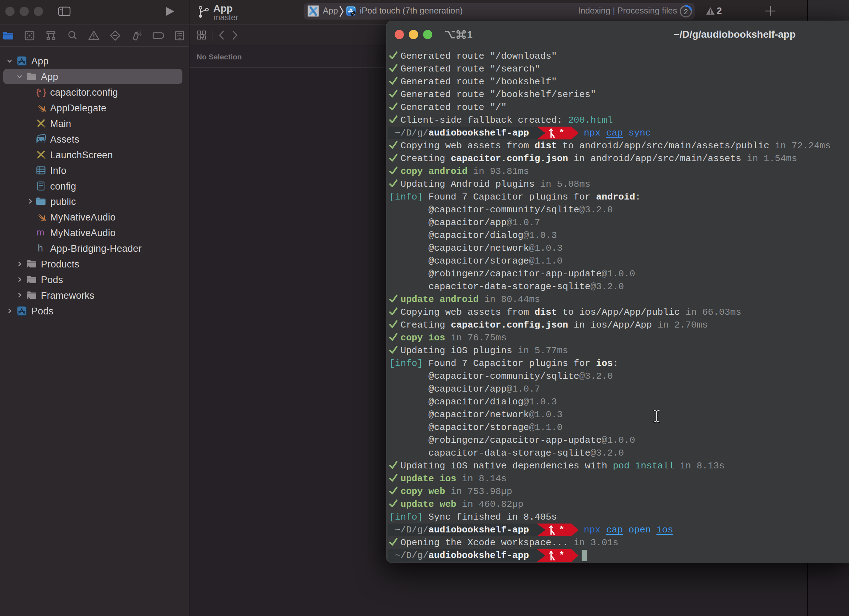 The image size is (849, 616). What do you see at coordinates (470, 34) in the screenshot?
I see `svg-text: 1` at bounding box center [470, 34].